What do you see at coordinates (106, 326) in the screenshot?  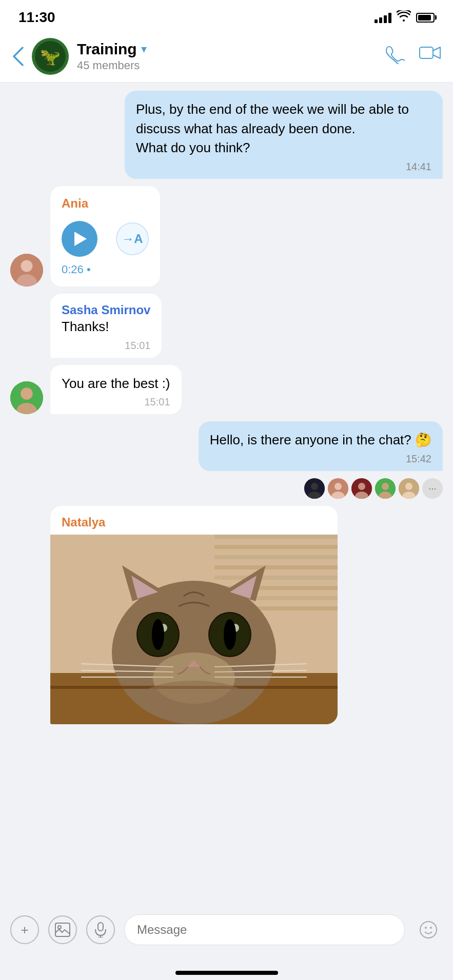 I see `message-bubble: Sasha Smirnov Thanks! 15:01` at bounding box center [106, 326].